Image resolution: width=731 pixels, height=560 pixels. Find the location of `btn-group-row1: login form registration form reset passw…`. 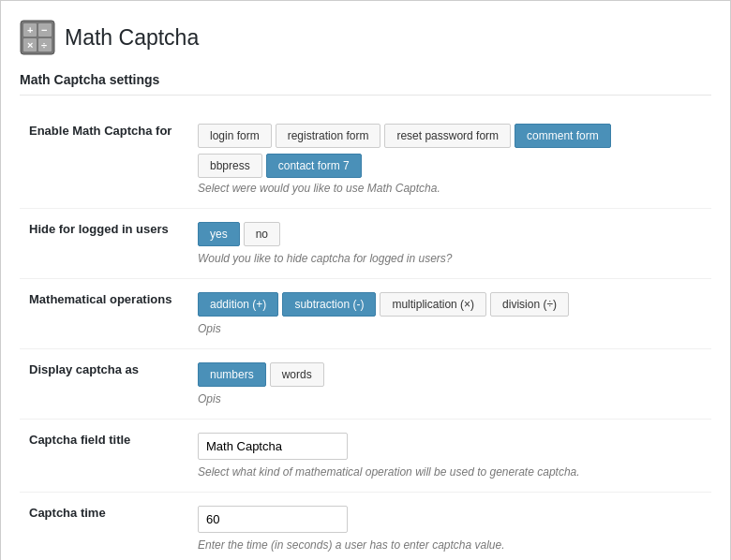

btn-group-row1: login form registration form reset passw… is located at coordinates (450, 136).